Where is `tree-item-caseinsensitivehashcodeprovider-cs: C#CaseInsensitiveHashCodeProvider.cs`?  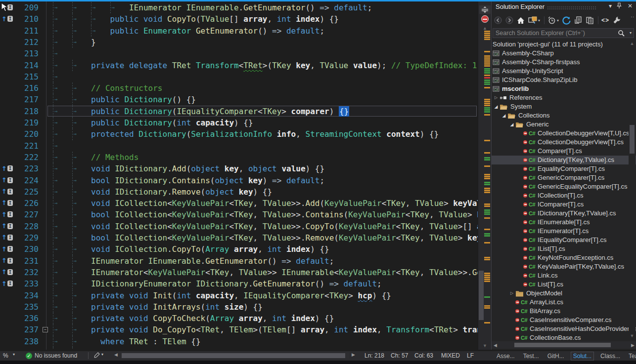 tree-item-caseinsensitivehashcodeprovider-cs: C#CaseInsensitiveHashCodeProvider.cs is located at coordinates (564, 329).